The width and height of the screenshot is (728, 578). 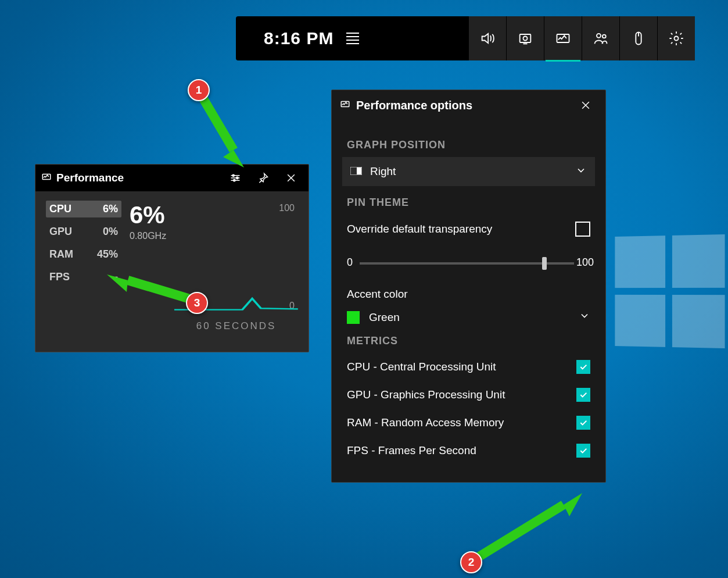 What do you see at coordinates (525, 38) in the screenshot?
I see `capture-button` at bounding box center [525, 38].